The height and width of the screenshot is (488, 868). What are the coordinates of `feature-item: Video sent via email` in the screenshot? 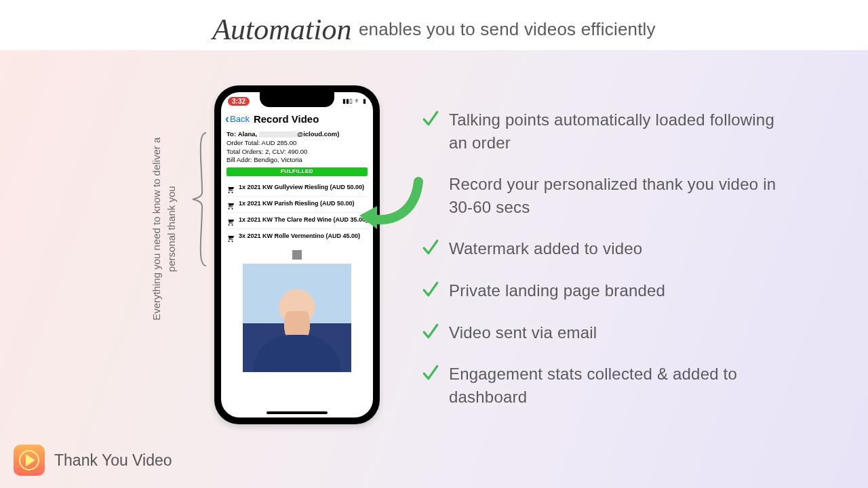 It's located at (605, 333).